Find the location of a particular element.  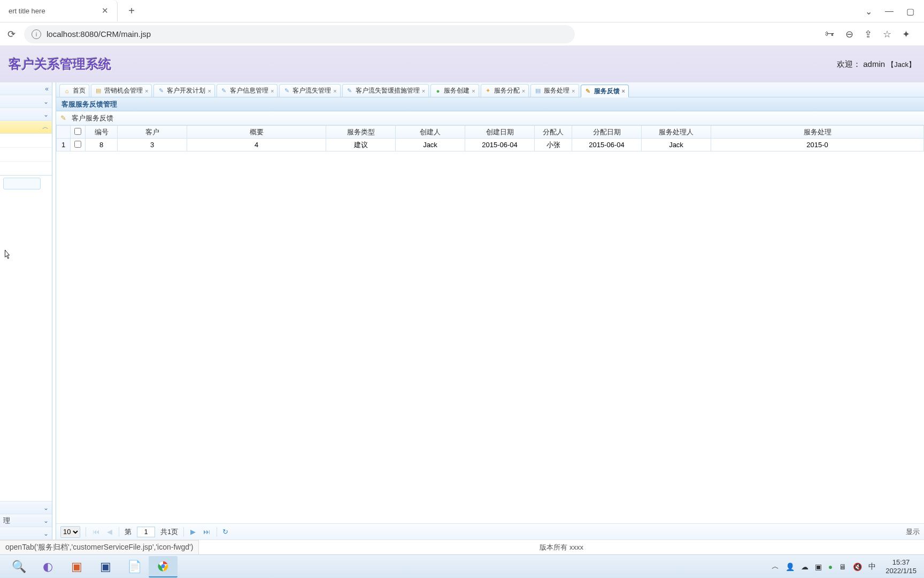

taskbar-app-ppt: ▣ is located at coordinates (76, 567).